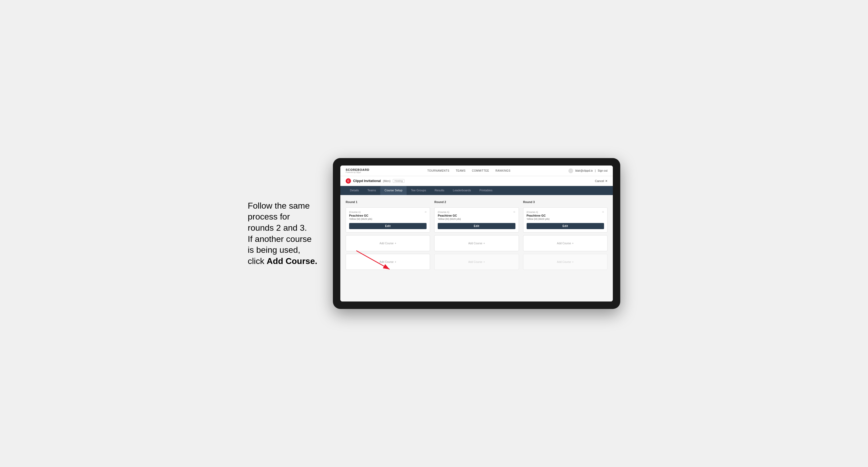 The image size is (868, 467). I want to click on sign-out-link: Sign out, so click(602, 170).